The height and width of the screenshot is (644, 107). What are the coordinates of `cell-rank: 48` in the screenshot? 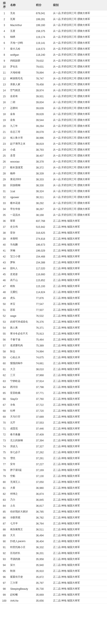 It's located at (4, 292).